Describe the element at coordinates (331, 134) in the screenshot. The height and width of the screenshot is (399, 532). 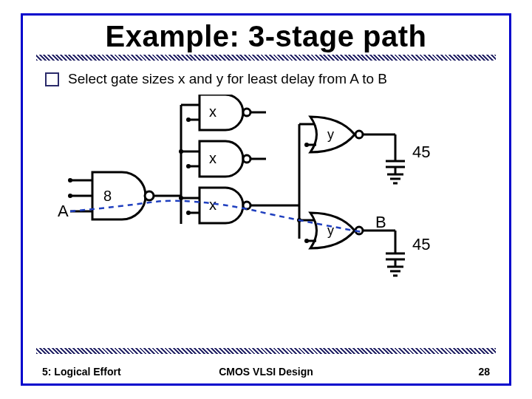
I see `stage3-nor-top: y` at that location.